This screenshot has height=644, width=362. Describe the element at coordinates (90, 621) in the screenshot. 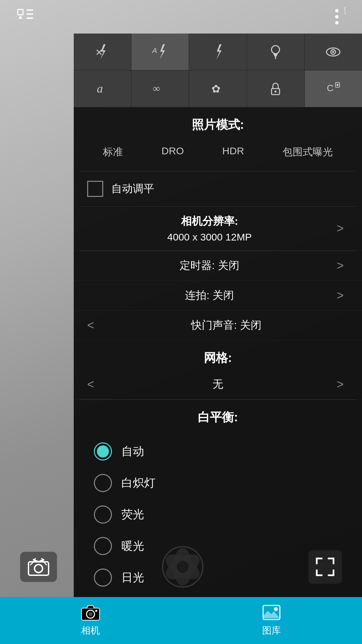

I see `nav-camera: 相机` at that location.